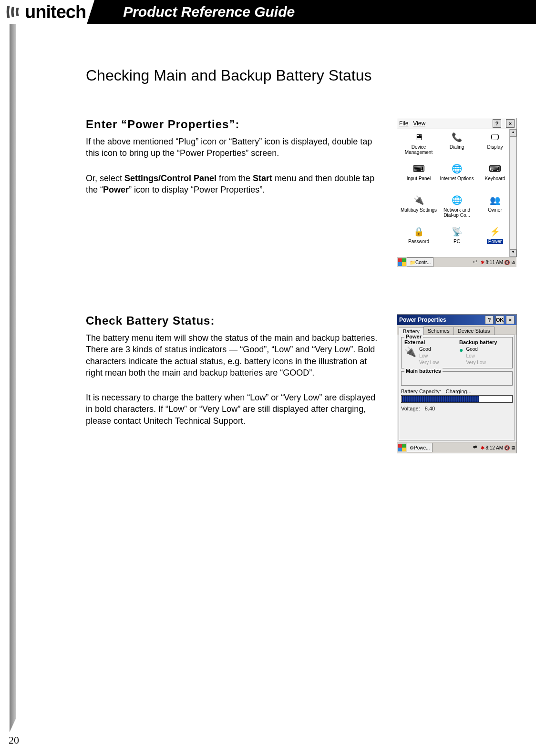 This screenshot has height=756, width=536. What do you see at coordinates (411, 409) in the screenshot?
I see `voltage-label: Voltage:` at bounding box center [411, 409].